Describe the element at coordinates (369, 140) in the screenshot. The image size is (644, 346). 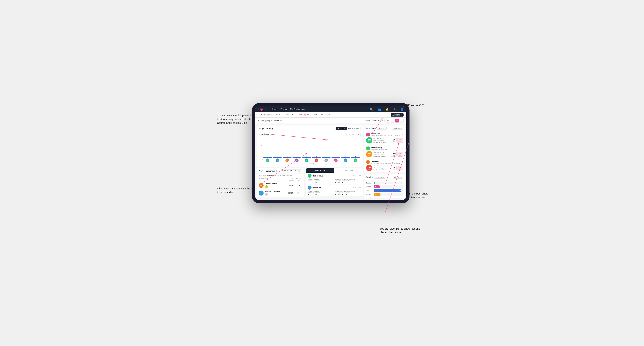
I see `shot-badge-matt: 200SG` at that location.